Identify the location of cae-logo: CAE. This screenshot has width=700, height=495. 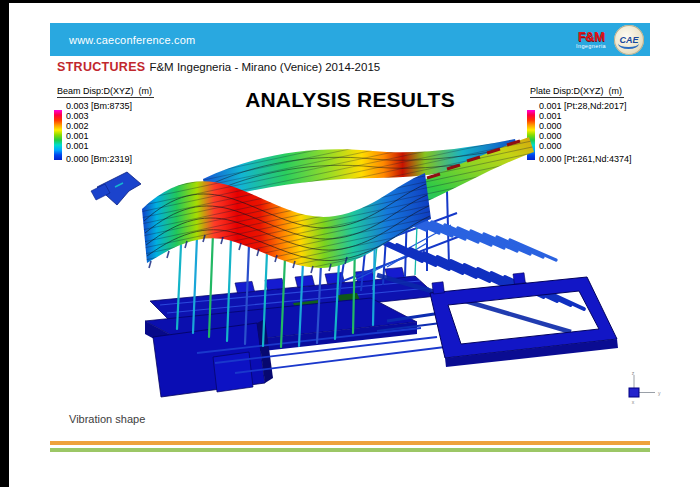
(629, 40).